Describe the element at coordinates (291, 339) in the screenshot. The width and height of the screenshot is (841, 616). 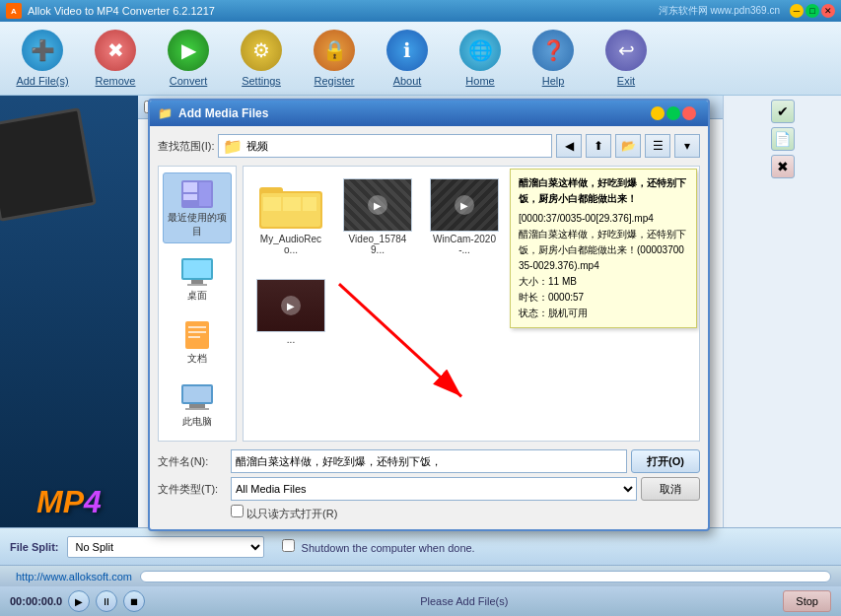
I see `video-name-4: ...` at that location.